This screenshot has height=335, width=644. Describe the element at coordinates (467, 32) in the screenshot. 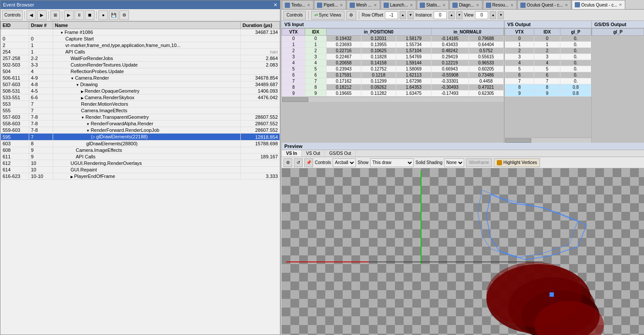

I see `col-normal: in_NORMAL0` at that location.